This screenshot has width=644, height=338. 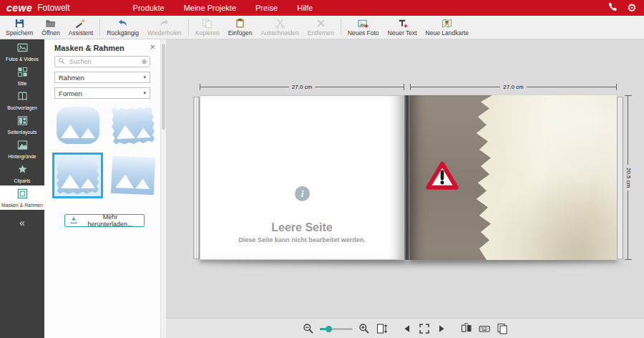 What do you see at coordinates (102, 93) in the screenshot?
I see `shapes-dropdown: Formen ▾` at bounding box center [102, 93].